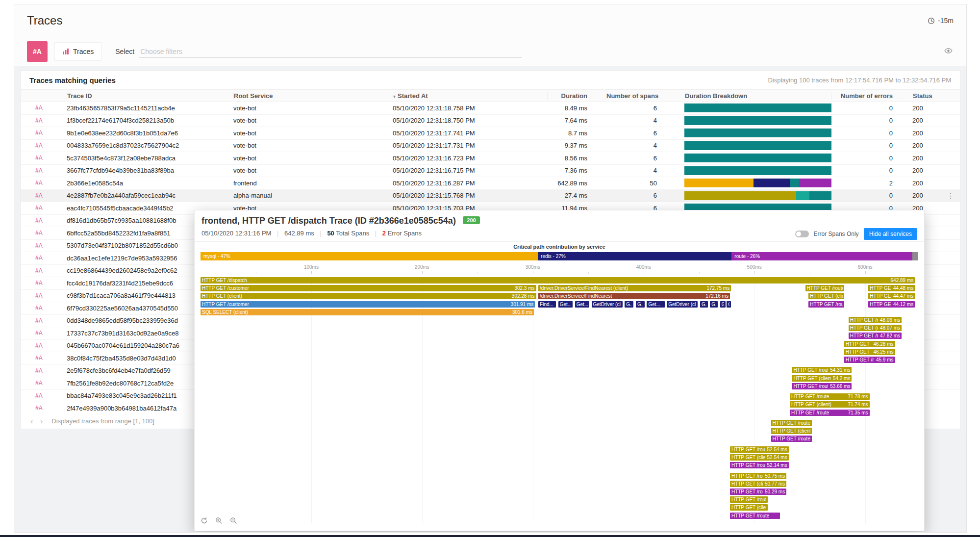  Describe the element at coordinates (219, 521) in the screenshot. I see `zoom-in-button` at that location.